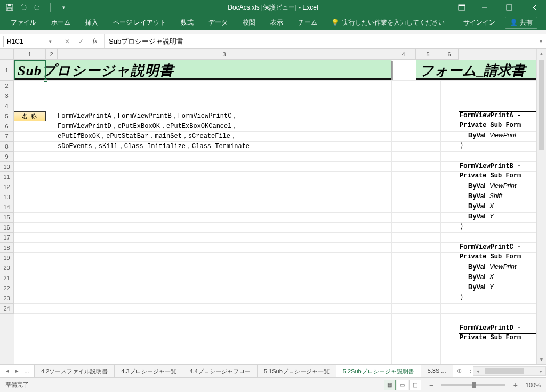 The width and height of the screenshot is (546, 392). I want to click on tab-file: ファイル, so click(23, 22).